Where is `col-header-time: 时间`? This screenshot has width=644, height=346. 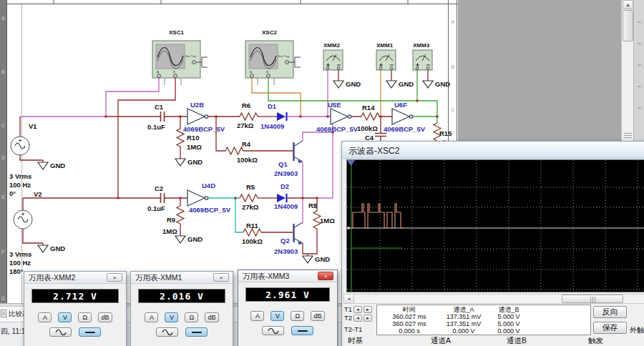
col-header-time: 时间 is located at coordinates (409, 310).